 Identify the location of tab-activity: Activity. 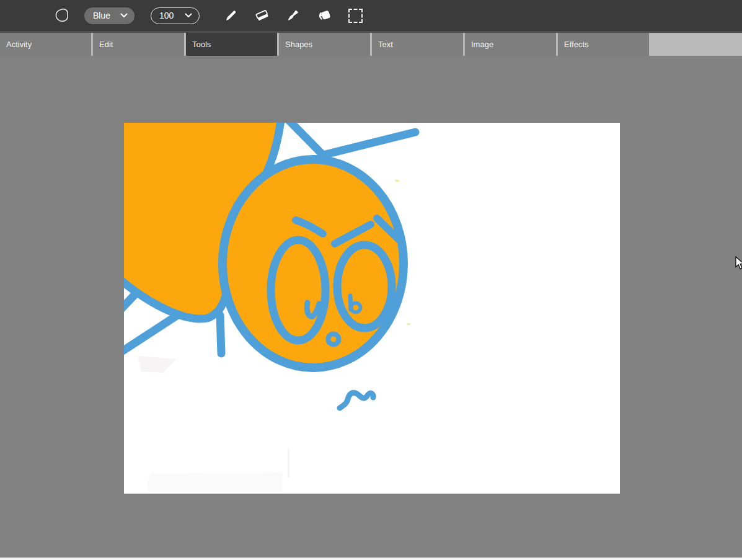
(46, 45).